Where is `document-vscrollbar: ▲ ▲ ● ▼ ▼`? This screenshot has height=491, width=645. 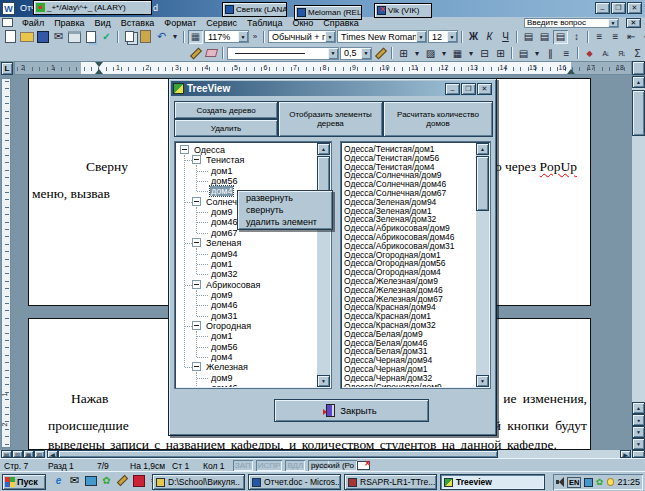
document-vscrollbar: ▲ ▲ ● ▼ ▼ is located at coordinates (638, 263).